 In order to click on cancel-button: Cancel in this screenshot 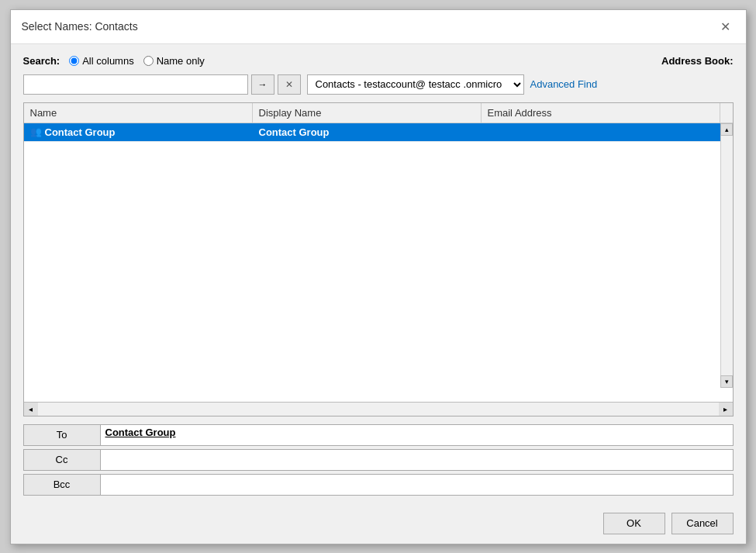, I will do `click(702, 524)`.